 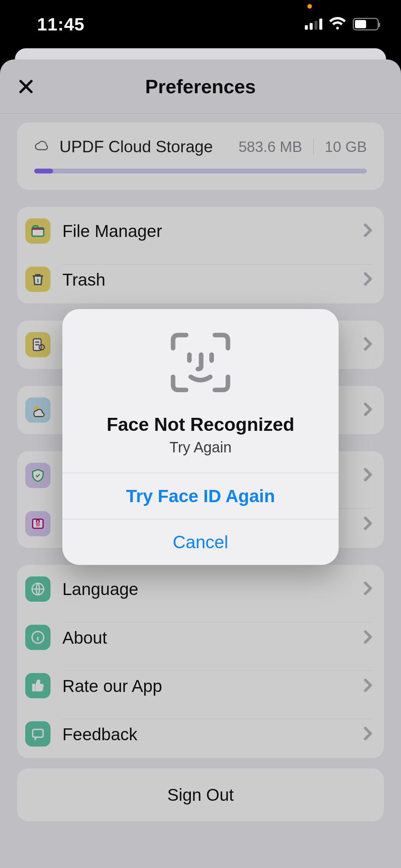 What do you see at coordinates (42, 147) in the screenshot?
I see `cloud-icon` at bounding box center [42, 147].